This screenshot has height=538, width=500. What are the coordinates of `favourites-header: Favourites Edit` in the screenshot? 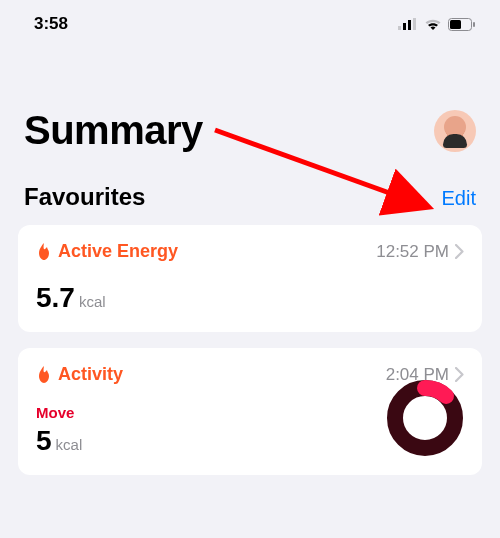 It's located at (250, 189).